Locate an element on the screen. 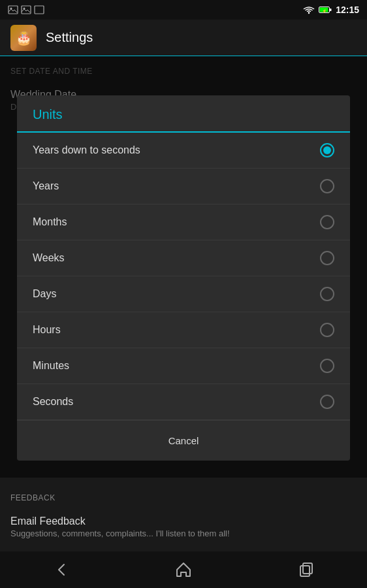 This screenshot has width=367, height=588. option-label-1: Years is located at coordinates (46, 186).